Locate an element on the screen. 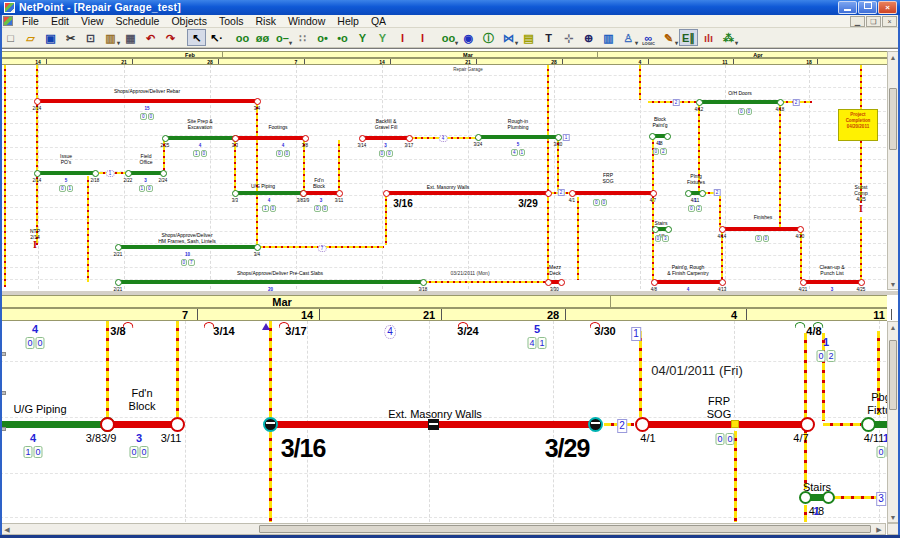 This screenshot has width=900, height=538. activity-finish-node-footings is located at coordinates (306, 138).